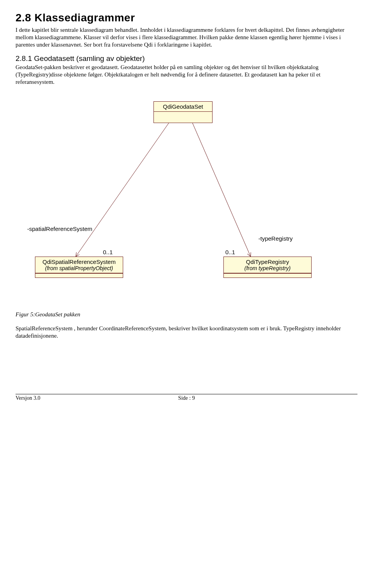  I want to click on subsection-paragraph: GeodataSet-pakken beskriver et geodatase…, so click(186, 75).